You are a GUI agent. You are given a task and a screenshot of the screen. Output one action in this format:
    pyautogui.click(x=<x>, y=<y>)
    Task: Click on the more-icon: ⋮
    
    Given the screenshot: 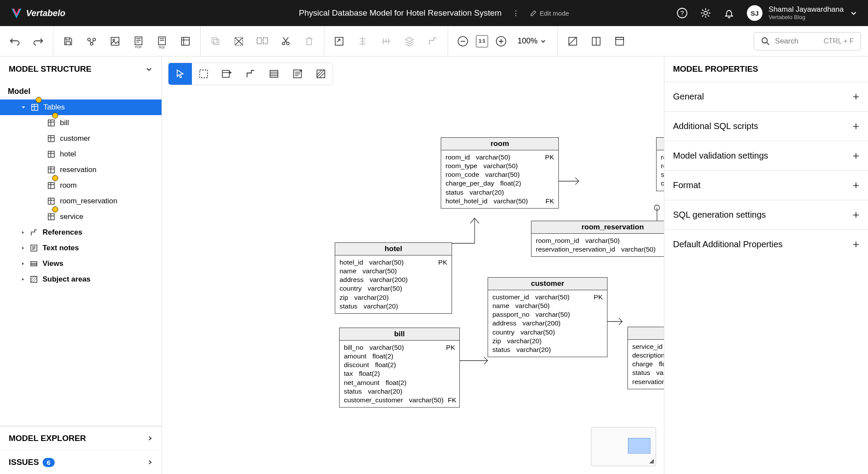 What is the action you would take?
    pyautogui.click(x=516, y=13)
    